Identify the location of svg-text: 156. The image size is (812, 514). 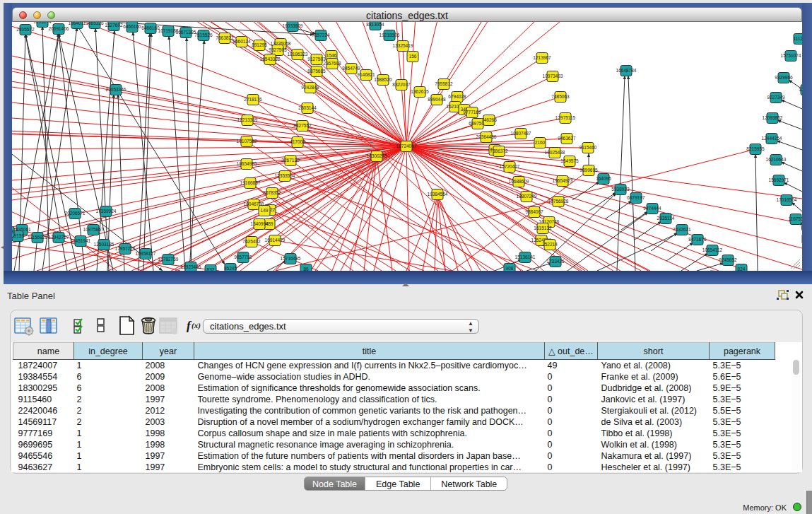
(413, 57).